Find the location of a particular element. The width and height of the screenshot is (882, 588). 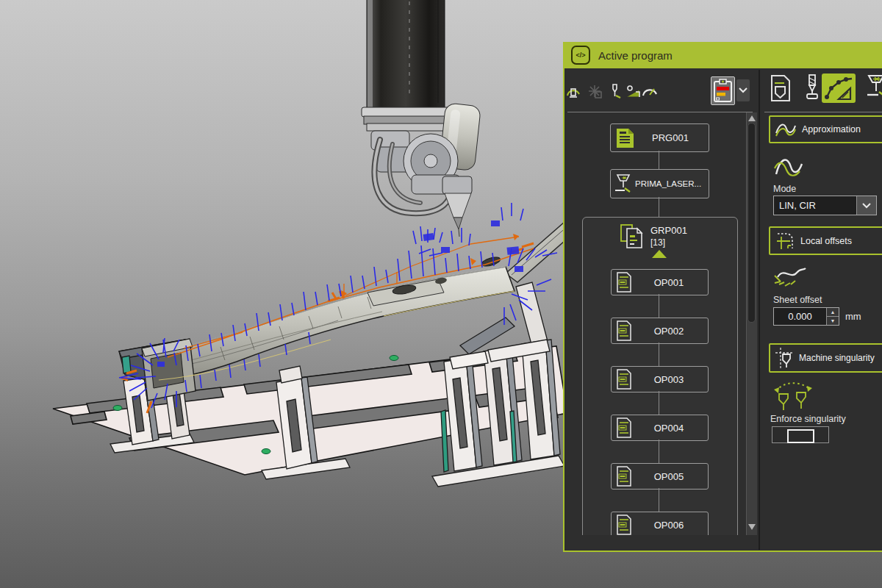

enforce-singularity-label: Enforce singularity is located at coordinates (808, 419).